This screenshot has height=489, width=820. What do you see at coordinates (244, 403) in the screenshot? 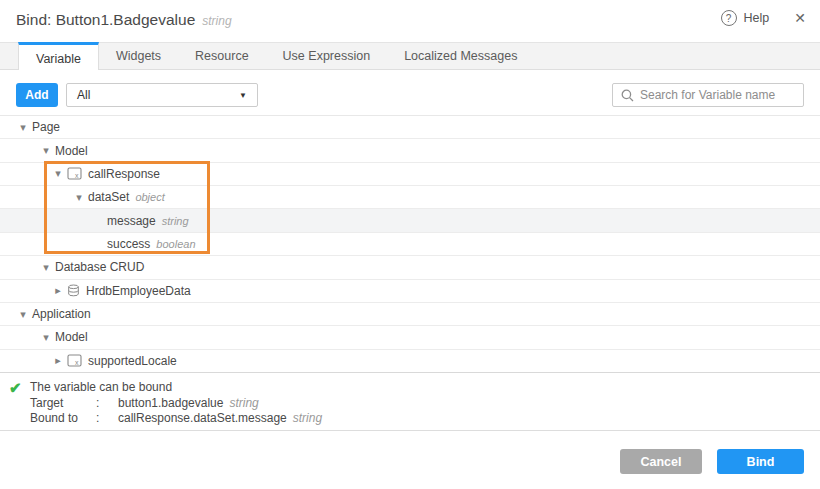
I see `status-target-type: string` at bounding box center [244, 403].